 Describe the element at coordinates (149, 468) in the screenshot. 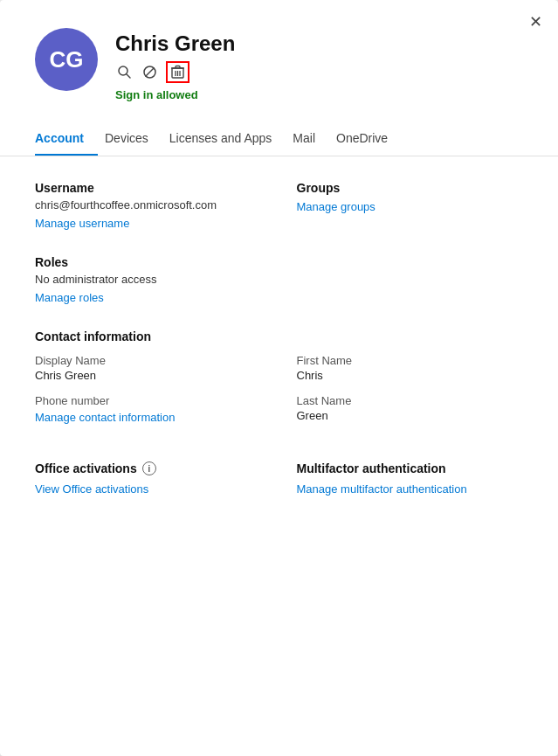

I see `office-info-icon: i` at that location.